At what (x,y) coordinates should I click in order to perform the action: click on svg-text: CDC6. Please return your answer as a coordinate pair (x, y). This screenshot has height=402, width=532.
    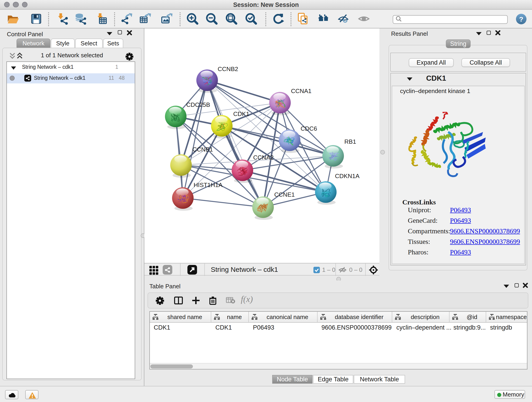
    Looking at the image, I should click on (309, 128).